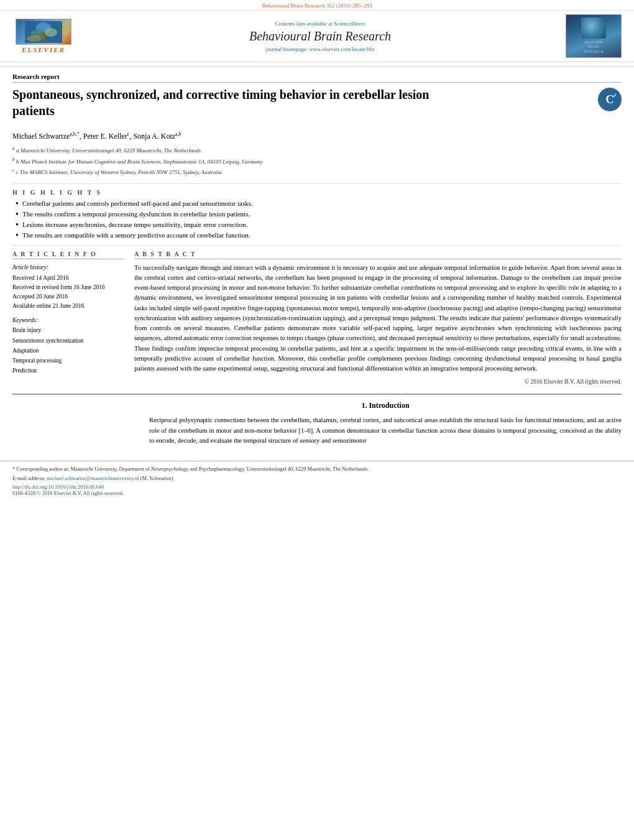  Describe the element at coordinates (317, 34) in the screenshot. I see `journal-header: Behavioural Brain Research 312 (2016) 28…` at that location.